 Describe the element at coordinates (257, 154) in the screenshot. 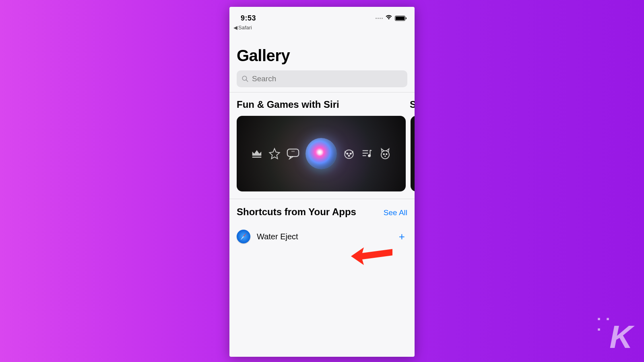

I see `crown-icon` at that location.